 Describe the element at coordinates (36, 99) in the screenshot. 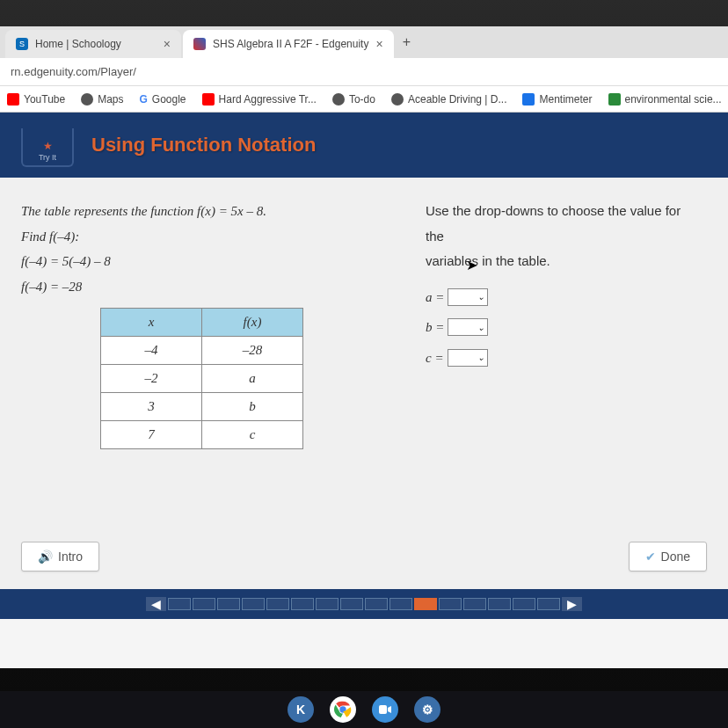

I see `bookmark-youtube: YouTube` at that location.